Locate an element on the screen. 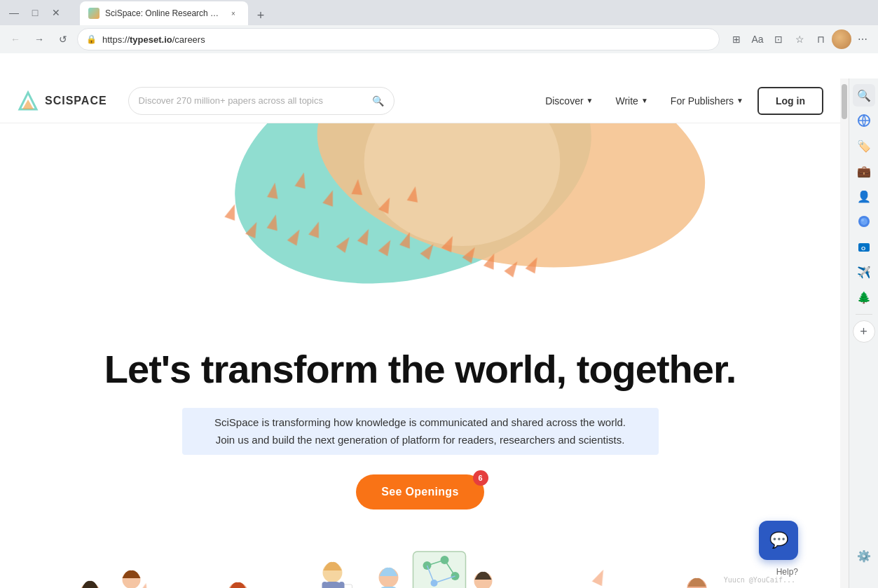  collections-button: ⊓ is located at coordinates (821, 39).